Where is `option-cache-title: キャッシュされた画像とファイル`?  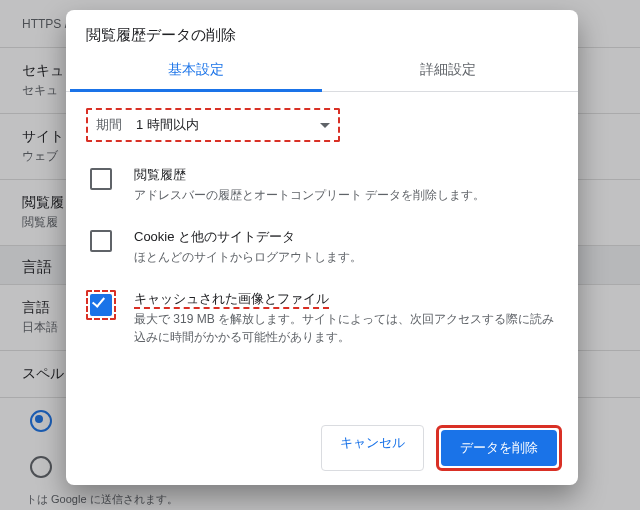
option-cache-title: キャッシュされた画像とファイル is located at coordinates (232, 300).